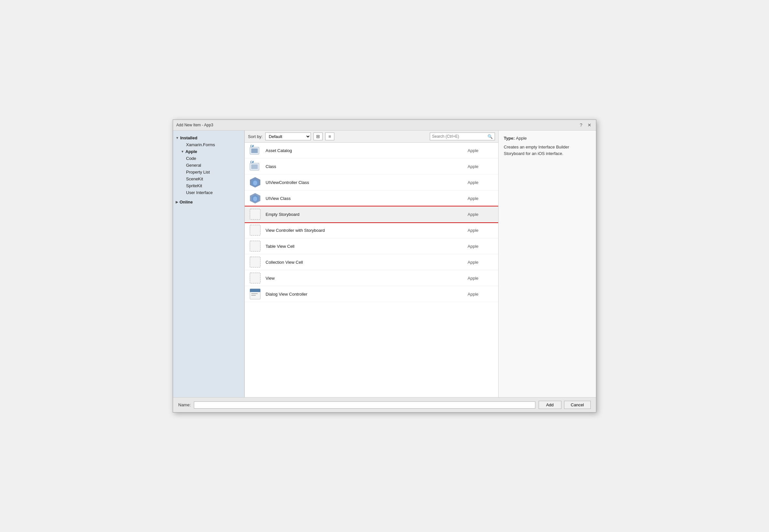  Describe the element at coordinates (209, 165) in the screenshot. I see `sidebar-installed-section: ▼ Installed Xamarin.Forms ▼ Apple Code G…` at that location.